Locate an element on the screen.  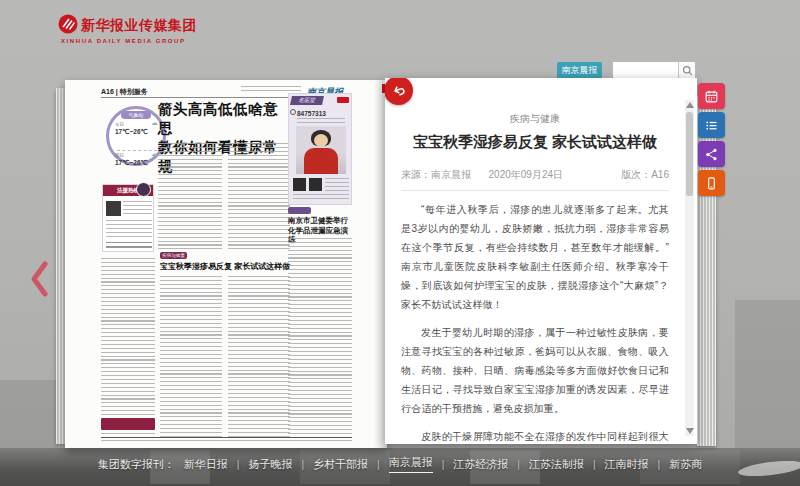
photo-sweater is located at coordinates (321, 161).